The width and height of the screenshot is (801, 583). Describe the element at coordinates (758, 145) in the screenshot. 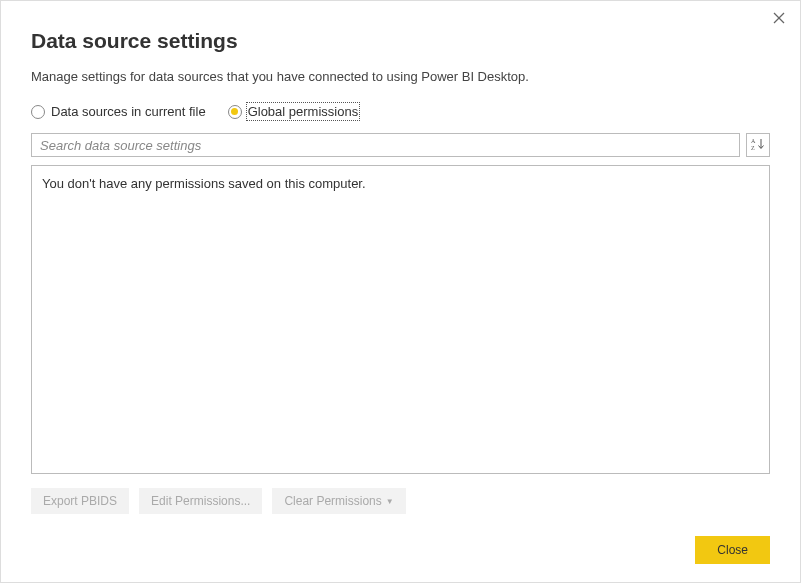

I see `sort-az-icon: A Z` at that location.